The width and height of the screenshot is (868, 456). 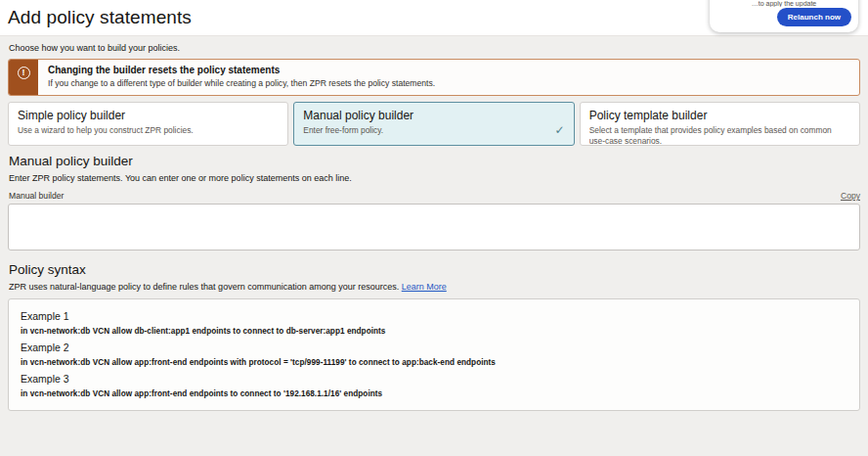 What do you see at coordinates (149, 123) in the screenshot?
I see `card-simple-policy-builder: Simple policy builder Use a wizard to he…` at bounding box center [149, 123].